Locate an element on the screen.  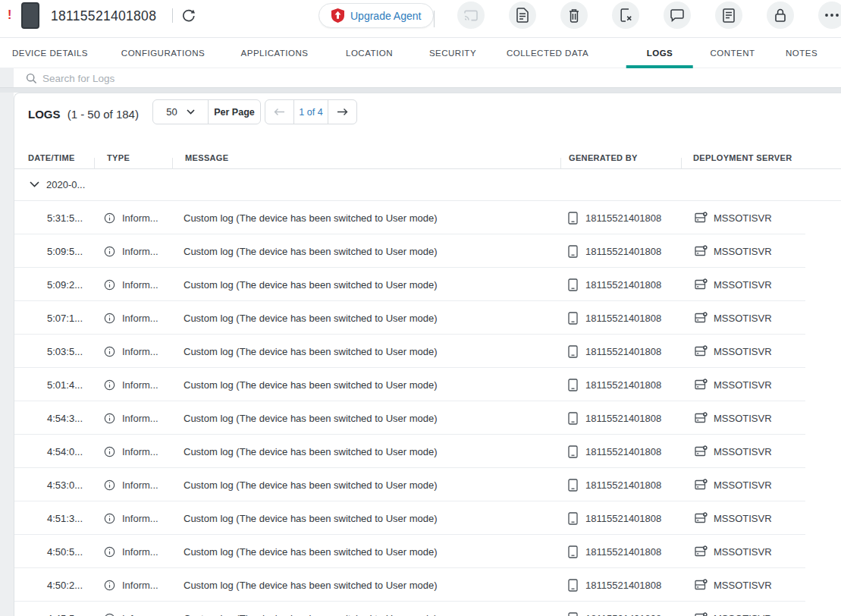
log-row: 4:51:3... Inform... Custom log (The devi… is located at coordinates (410, 518).